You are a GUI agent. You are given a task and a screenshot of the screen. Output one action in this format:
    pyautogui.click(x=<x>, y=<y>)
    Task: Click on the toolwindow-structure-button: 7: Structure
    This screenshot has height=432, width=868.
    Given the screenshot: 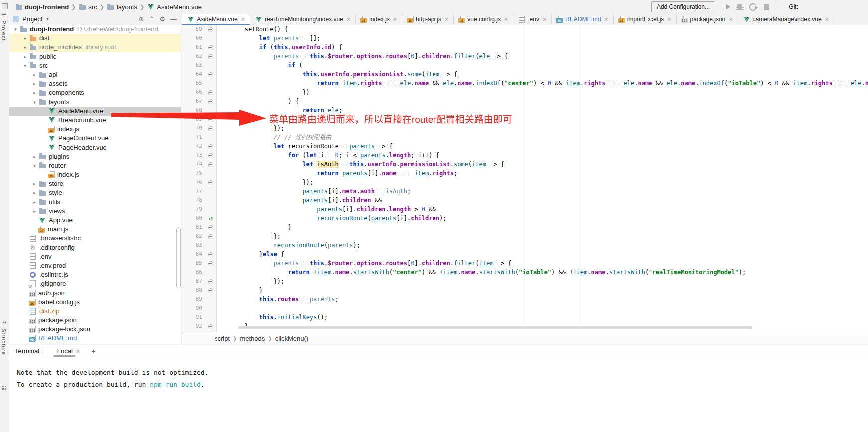 What is the action you would take?
    pyautogui.click(x=4, y=338)
    